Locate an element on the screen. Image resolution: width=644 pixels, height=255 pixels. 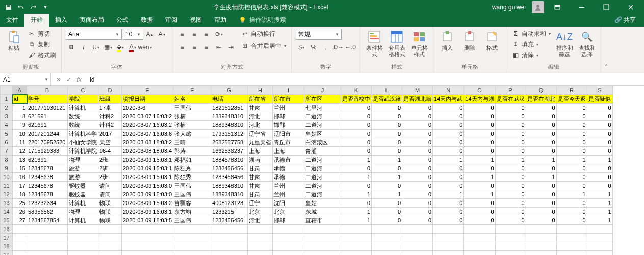
find-select-button: 🔍查找和选择 is located at coordinates (587, 43).